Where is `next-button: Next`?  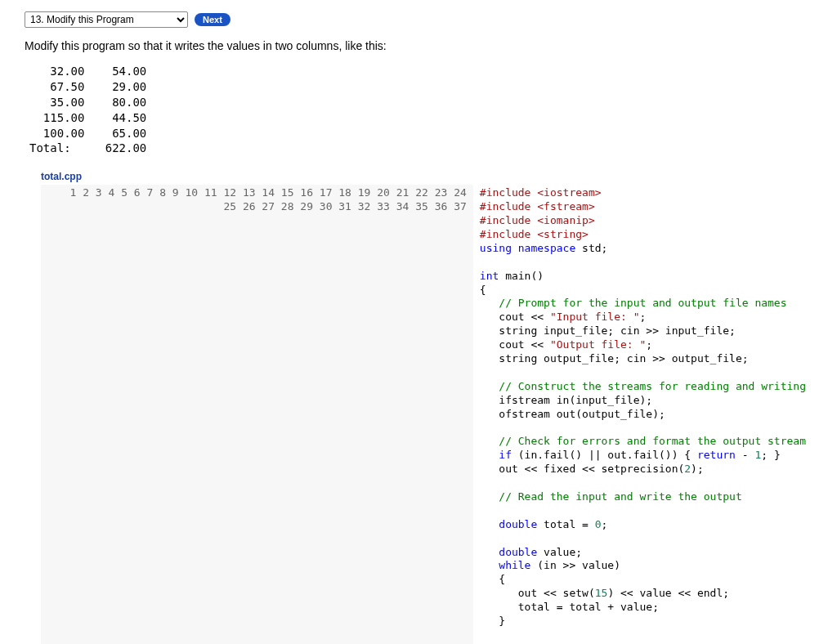
next-button: Next is located at coordinates (213, 20).